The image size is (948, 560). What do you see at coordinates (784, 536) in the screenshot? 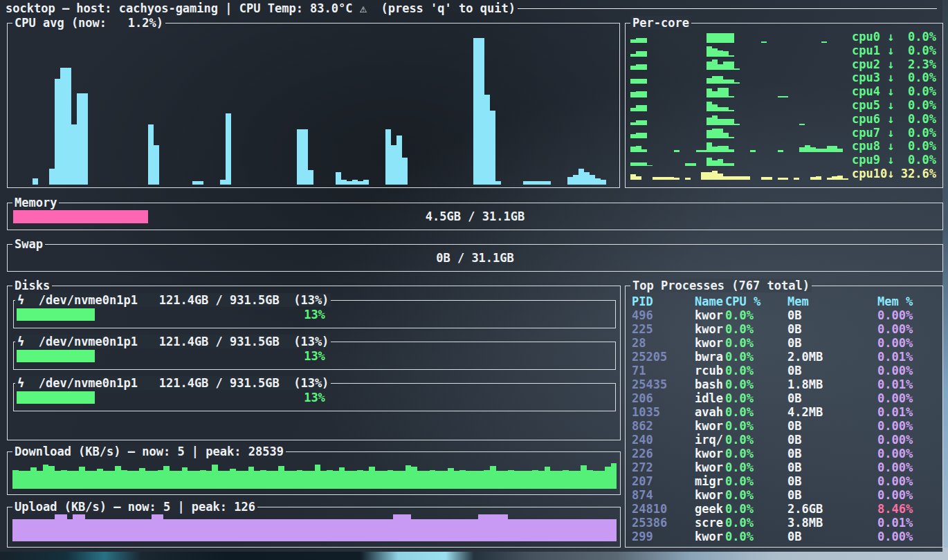
I see `table-row: 299kwor0.0%0B0.00%` at bounding box center [784, 536].